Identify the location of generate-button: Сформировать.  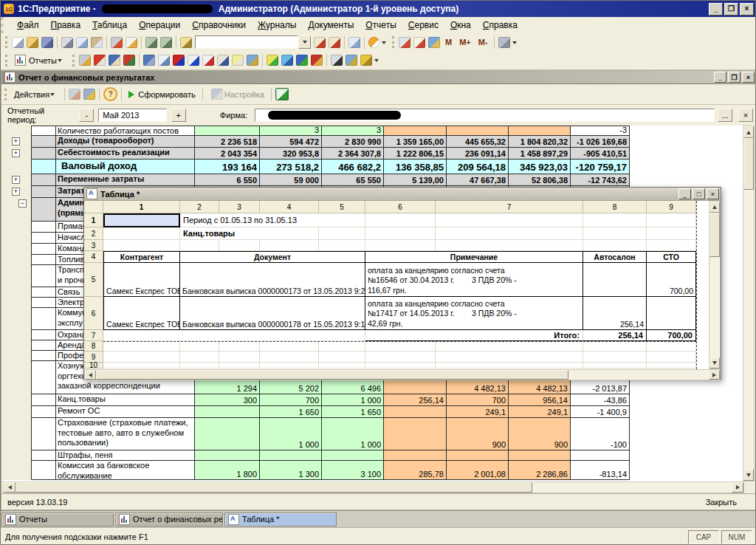
(162, 95).